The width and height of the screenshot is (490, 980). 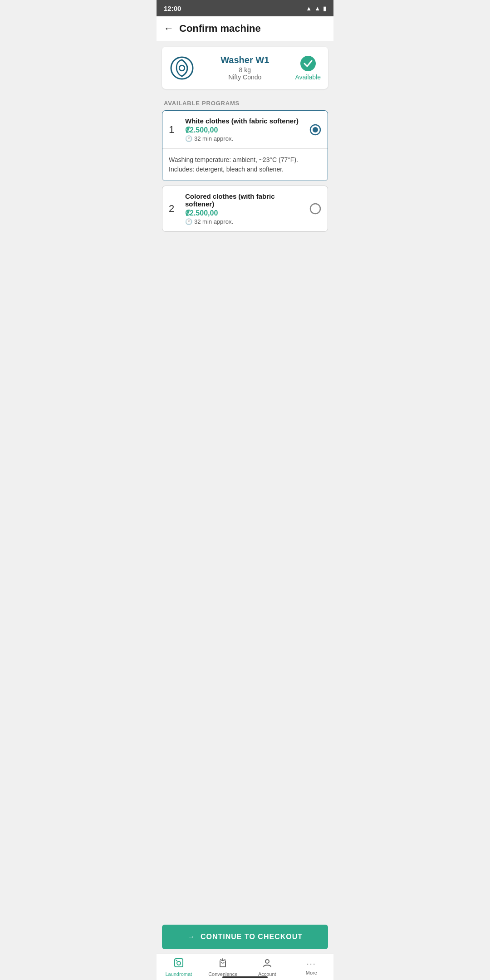 What do you see at coordinates (308, 77) in the screenshot?
I see `availability-label: Available` at bounding box center [308, 77].